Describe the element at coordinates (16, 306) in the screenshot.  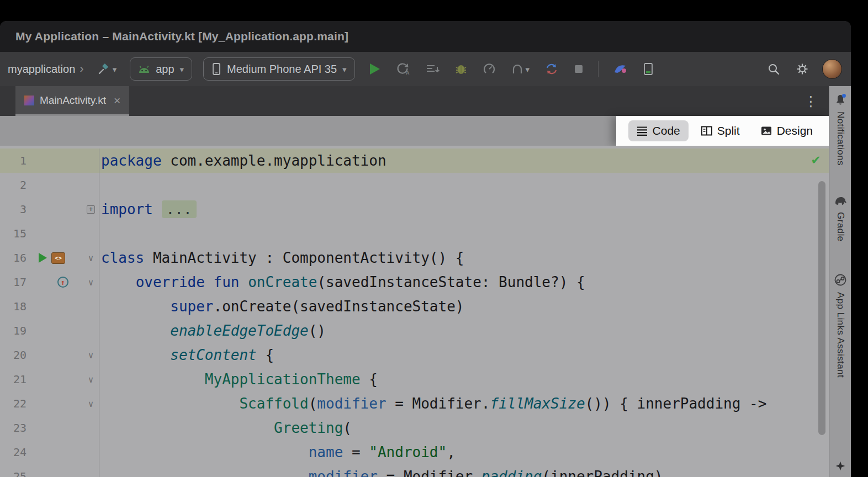
I see `line-number: 18` at that location.